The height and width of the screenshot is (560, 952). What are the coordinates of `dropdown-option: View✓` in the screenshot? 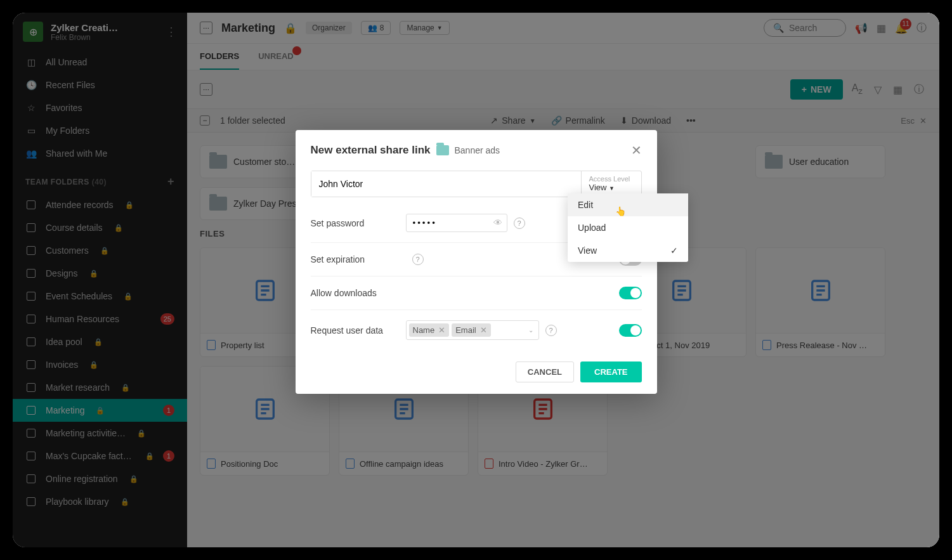 It's located at (628, 251).